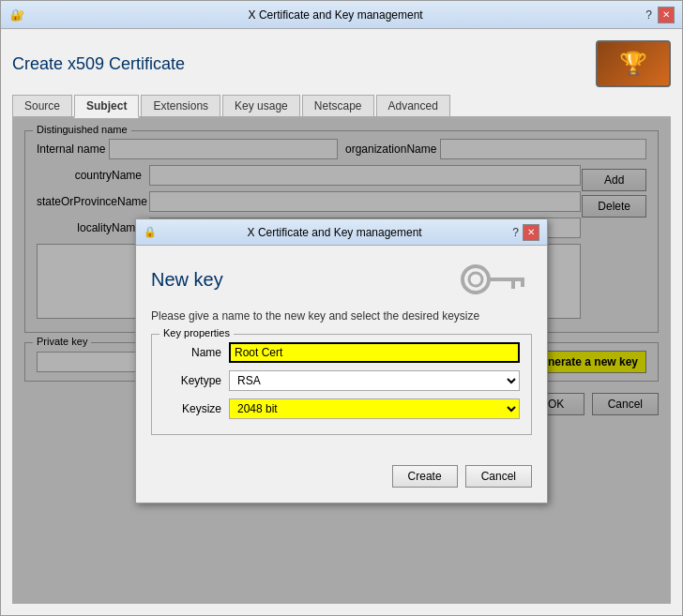  I want to click on modal-title: X Certificate and Key management, so click(334, 233).